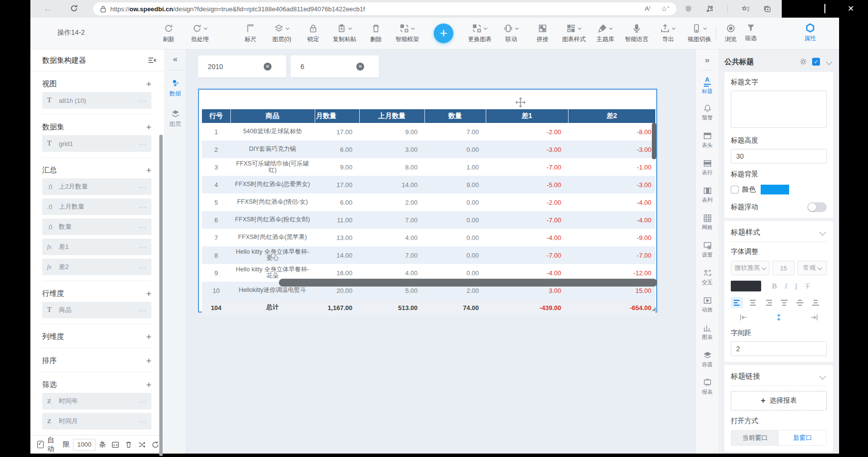 This screenshot has width=868, height=457. Describe the element at coordinates (175, 59) in the screenshot. I see `collapse-sidebar-icon: «` at that location.